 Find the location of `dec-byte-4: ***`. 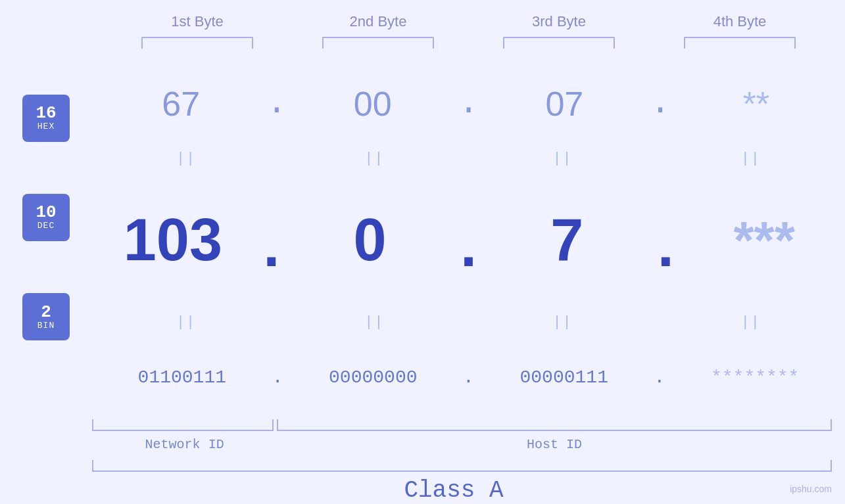

dec-byte-4: *** is located at coordinates (764, 241).